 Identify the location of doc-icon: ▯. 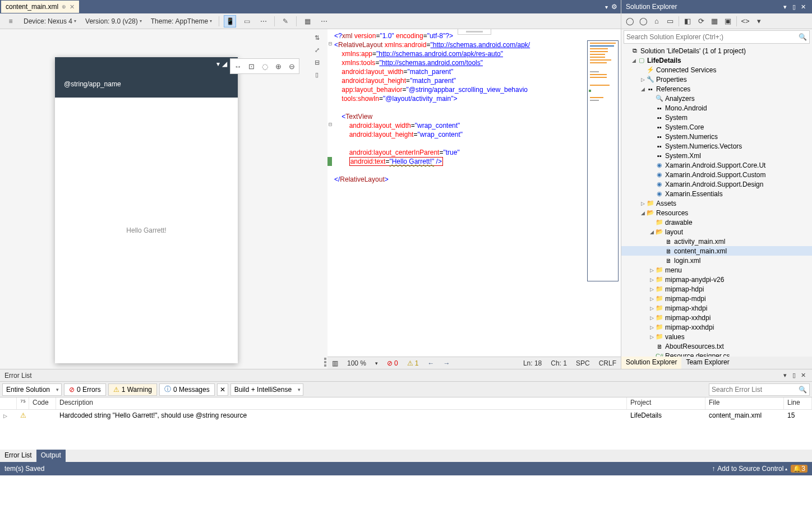
(317, 75).